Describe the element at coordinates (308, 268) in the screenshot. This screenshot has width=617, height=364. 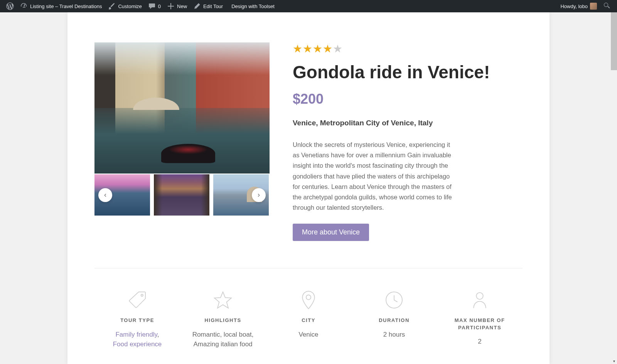
I see `section-divider` at that location.